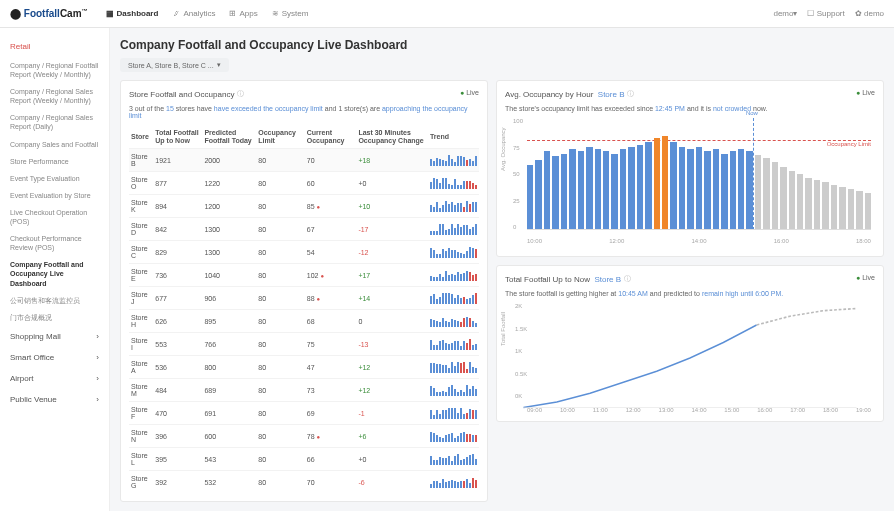 Image resolution: width=894 pixels, height=511 pixels. I want to click on table-row: Store E736104080102●+17, so click(304, 276).